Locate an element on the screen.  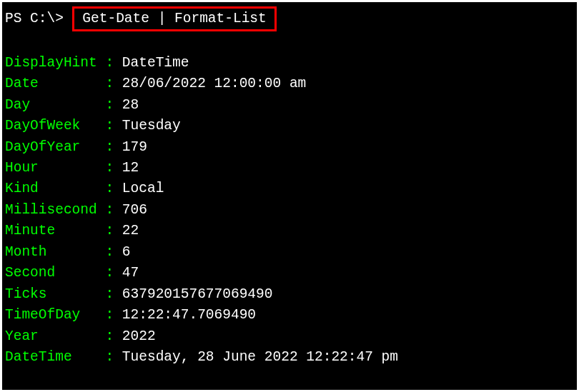
command-text: Get-Date | Format-List is located at coordinates (174, 19).